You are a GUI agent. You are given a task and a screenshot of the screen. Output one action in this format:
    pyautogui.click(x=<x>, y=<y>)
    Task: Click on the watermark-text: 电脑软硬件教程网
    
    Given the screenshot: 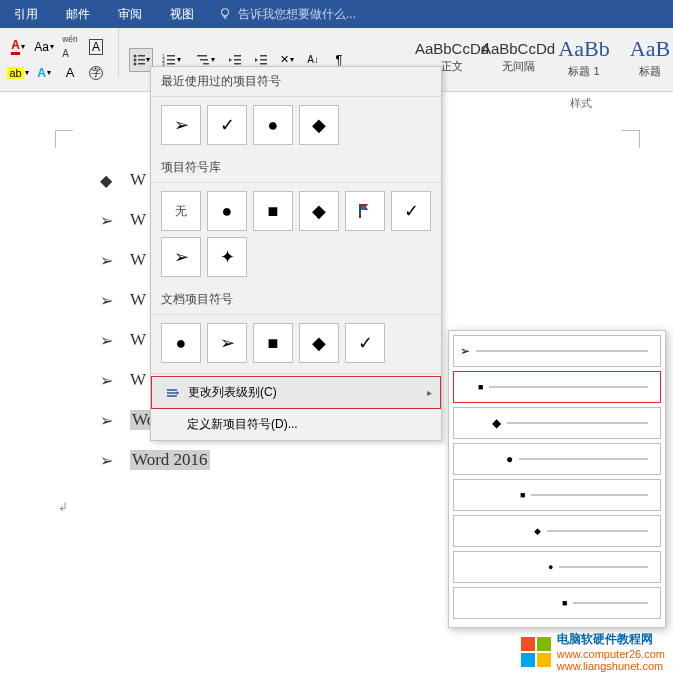 What is the action you would take?
    pyautogui.click(x=611, y=640)
    